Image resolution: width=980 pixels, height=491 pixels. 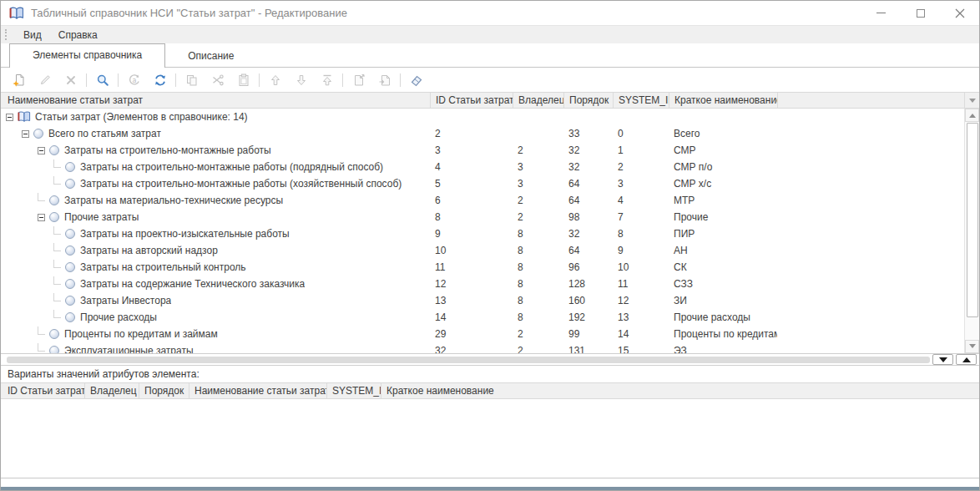 I want to click on cell-order: 160, so click(x=588, y=301).